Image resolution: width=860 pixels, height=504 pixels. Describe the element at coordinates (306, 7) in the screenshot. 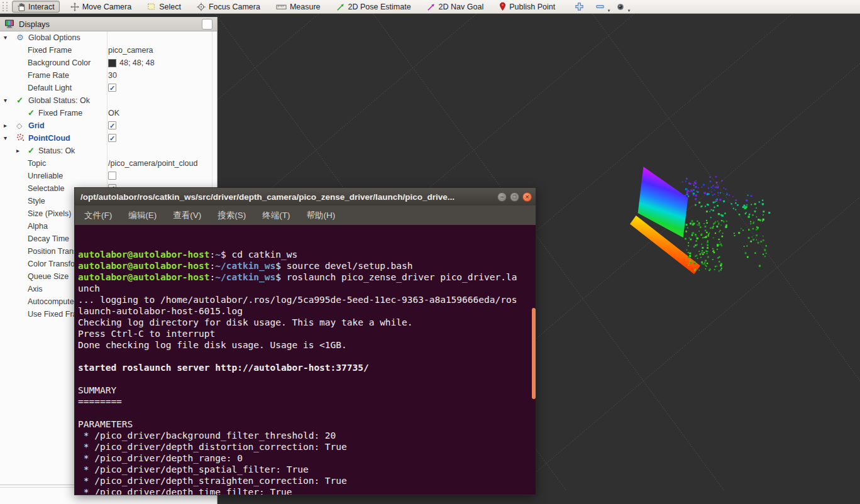

I see `tool-label: Measure` at that location.